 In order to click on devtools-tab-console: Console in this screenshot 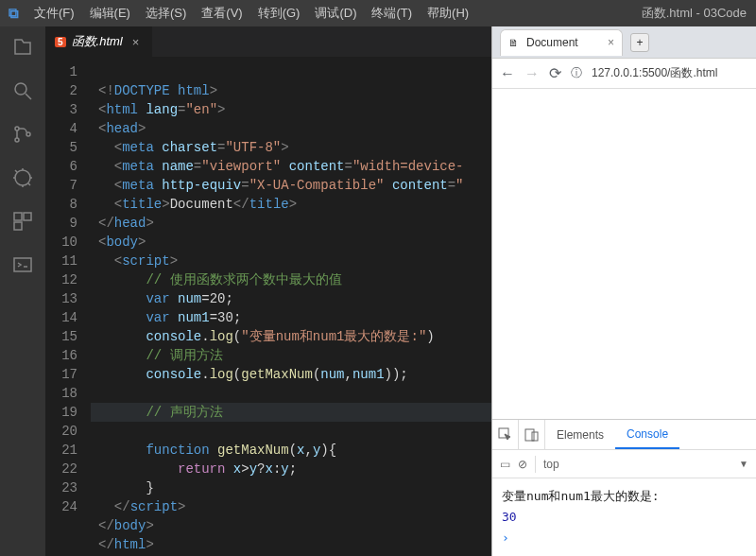, I will do `click(647, 435)`.